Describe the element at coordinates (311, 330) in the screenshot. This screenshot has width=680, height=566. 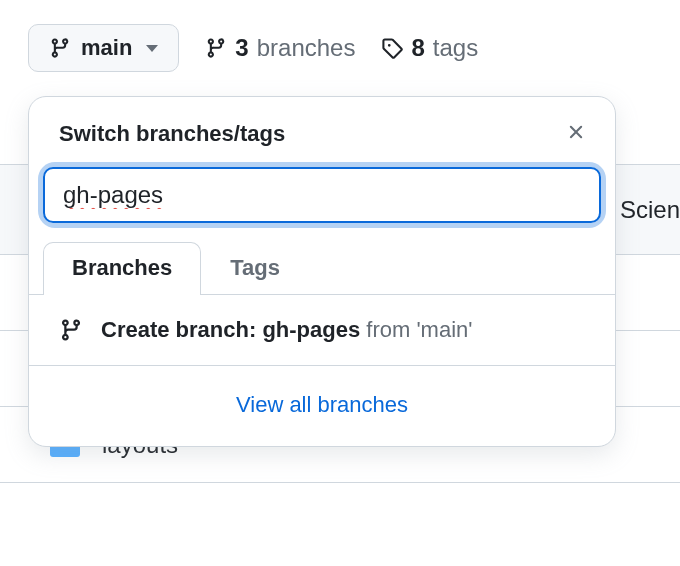
I see `create-branch-name: gh-pages` at that location.